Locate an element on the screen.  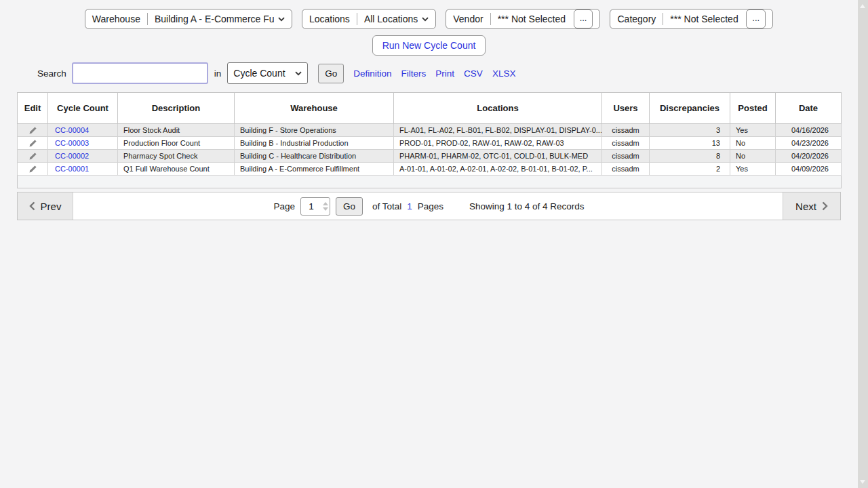
search-label: Search is located at coordinates (52, 73).